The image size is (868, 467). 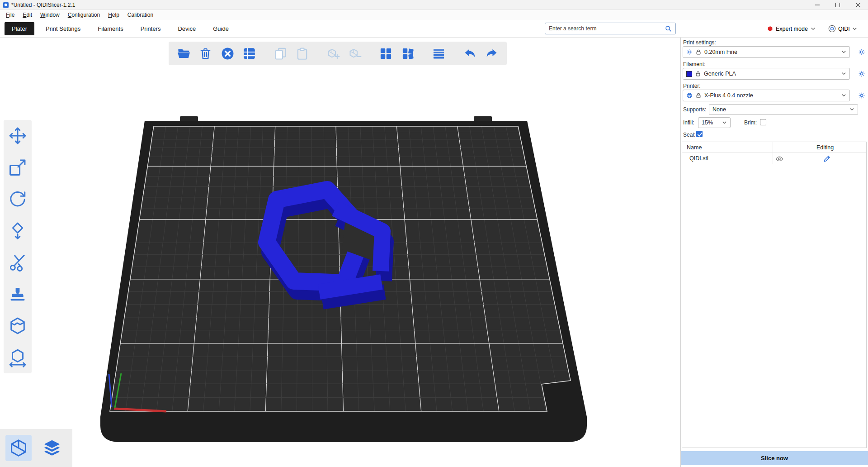 What do you see at coordinates (699, 134) in the screenshot?
I see `seal-checkbox` at bounding box center [699, 134].